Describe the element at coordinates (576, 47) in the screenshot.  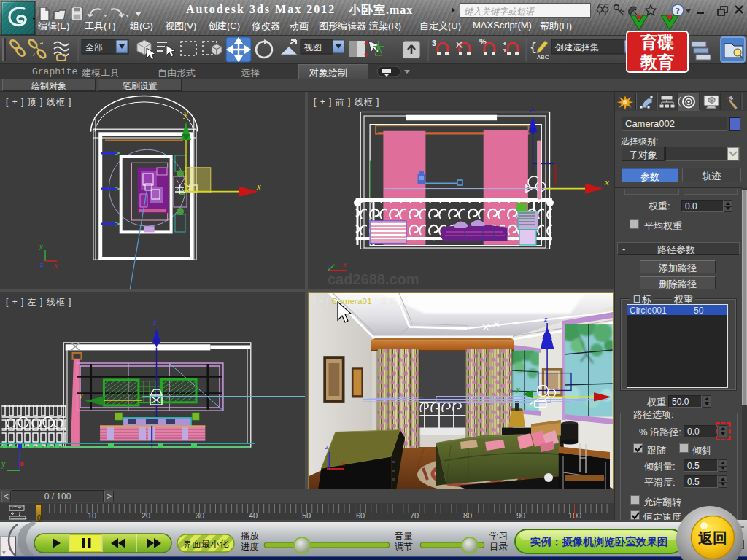
I see `svg-text: 创建选择集` at that location.